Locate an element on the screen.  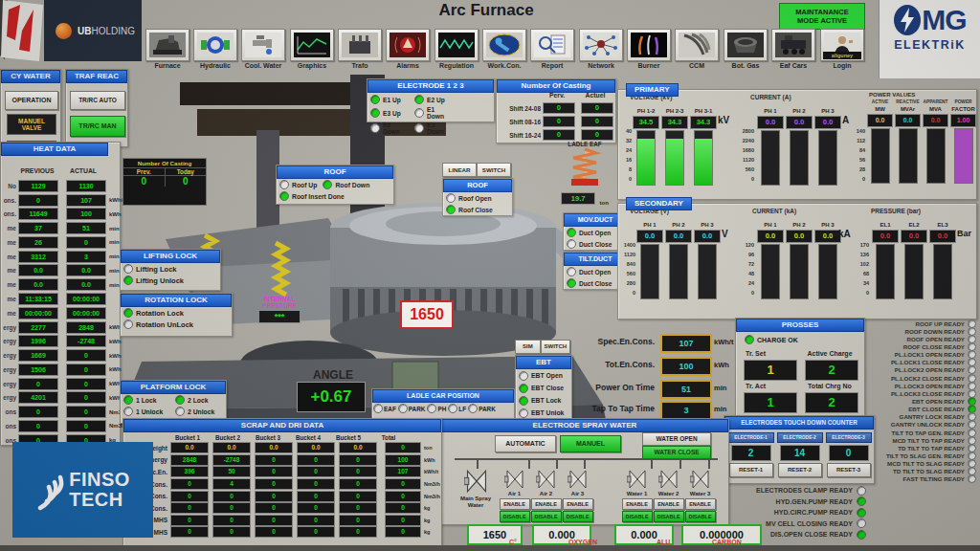
heat-prev-value: 0.0 is located at coordinates (38, 270).